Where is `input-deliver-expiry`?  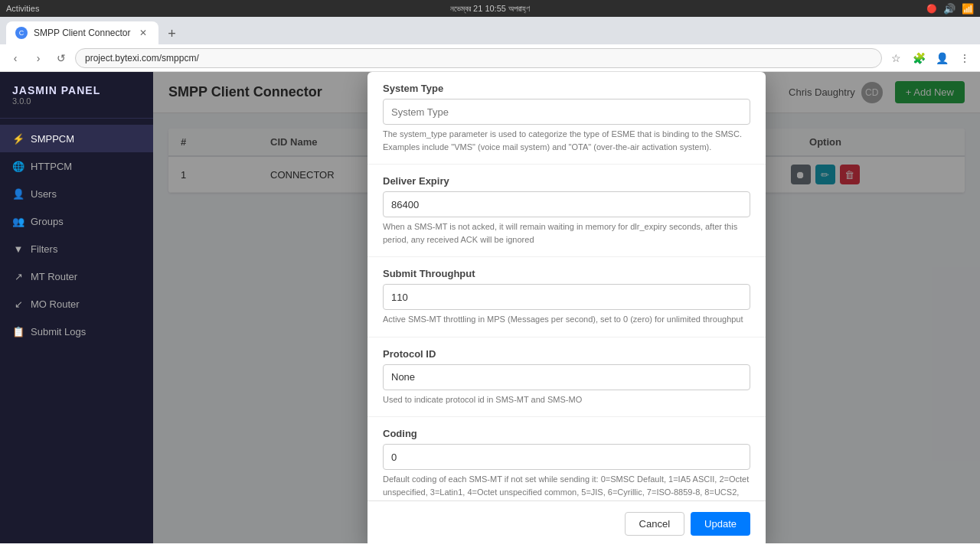 input-deliver-expiry is located at coordinates (567, 204).